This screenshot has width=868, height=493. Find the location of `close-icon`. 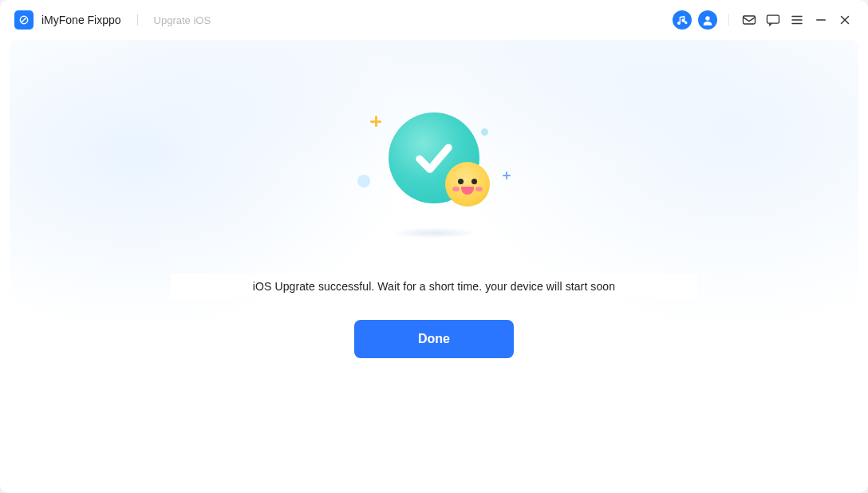

close-icon is located at coordinates (845, 20).